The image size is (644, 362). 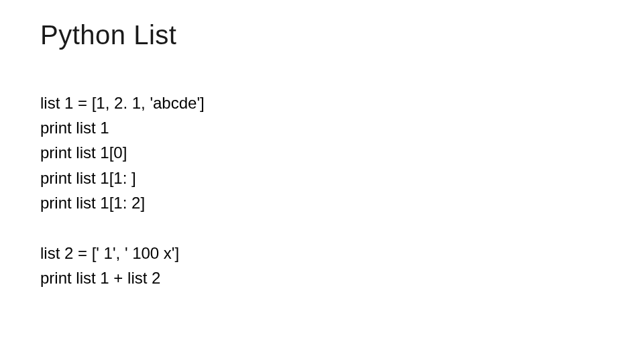 What do you see at coordinates (322, 202) in the screenshot?
I see `code-line: print list 1[1: 2]` at bounding box center [322, 202].